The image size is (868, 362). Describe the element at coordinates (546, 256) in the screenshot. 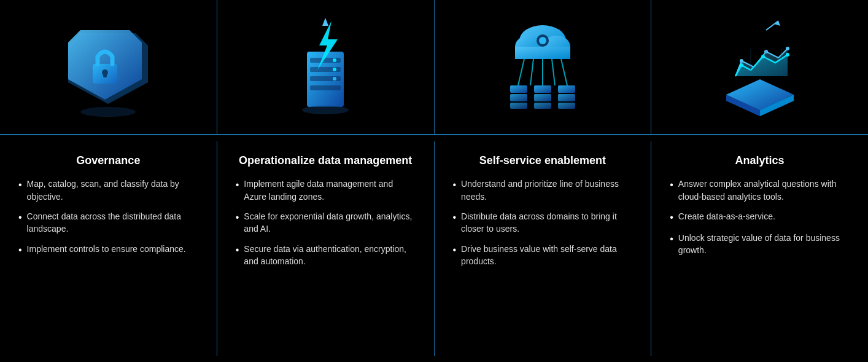

I see `bullet-text: Drive business value with self-serve dat…` at that location.